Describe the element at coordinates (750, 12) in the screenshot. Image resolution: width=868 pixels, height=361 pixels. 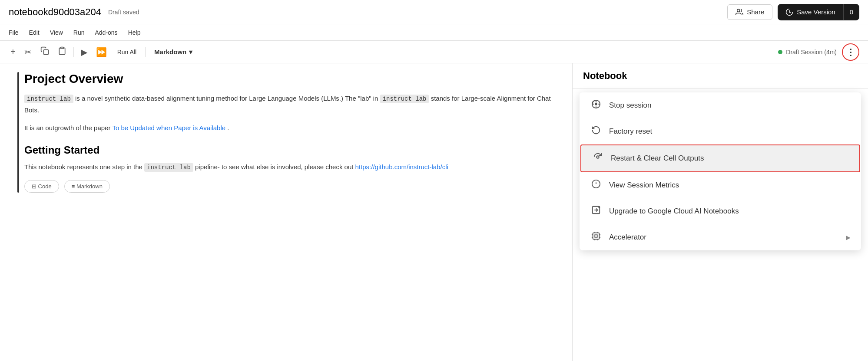
I see `share-button: Share` at that location.